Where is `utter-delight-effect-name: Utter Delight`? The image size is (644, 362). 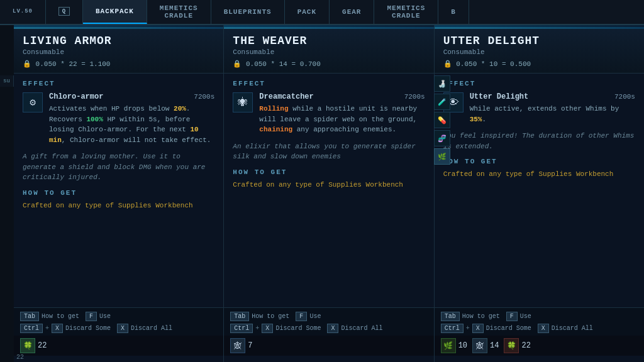 utter-delight-effect-name: Utter Delight is located at coordinates (499, 97).